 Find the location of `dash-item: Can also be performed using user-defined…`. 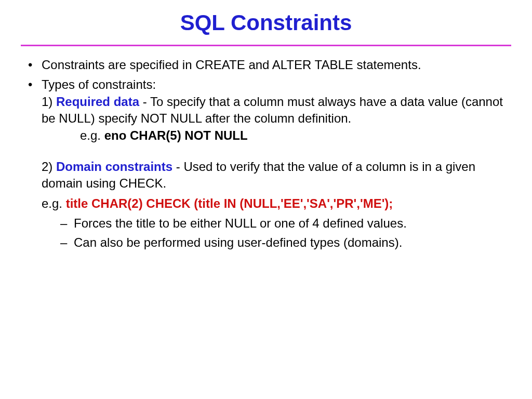

dash-item: Can also be performed using user-defined… is located at coordinates (284, 243).